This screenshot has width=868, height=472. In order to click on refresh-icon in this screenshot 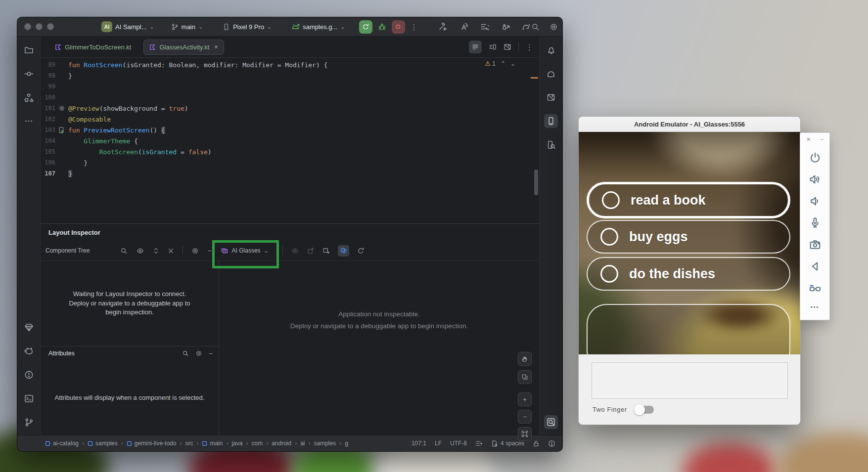, I will do `click(361, 251)`.